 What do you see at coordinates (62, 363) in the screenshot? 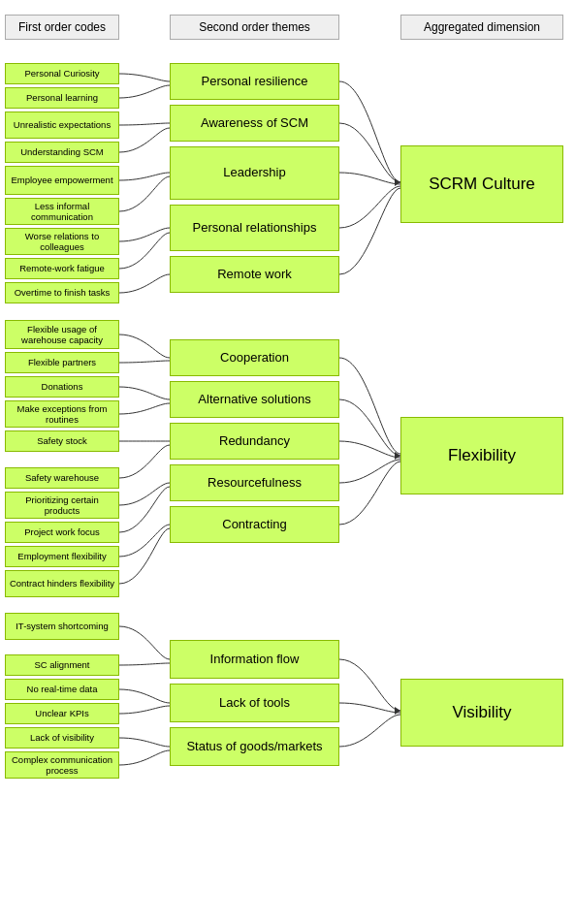
I see `first-code-flexible-partners: Flexible partners` at bounding box center [62, 363].